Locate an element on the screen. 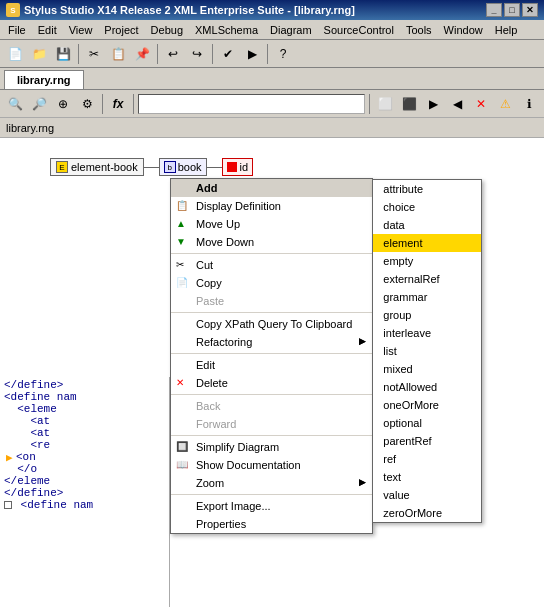  new-button: 📄 is located at coordinates (15, 54).